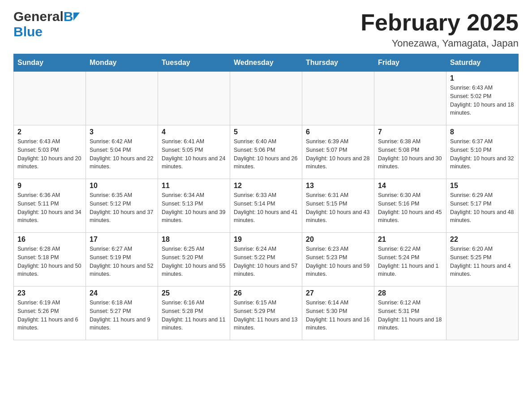 This screenshot has height=411, width=532. Describe the element at coordinates (338, 240) in the screenshot. I see `day-number: 20` at that location.